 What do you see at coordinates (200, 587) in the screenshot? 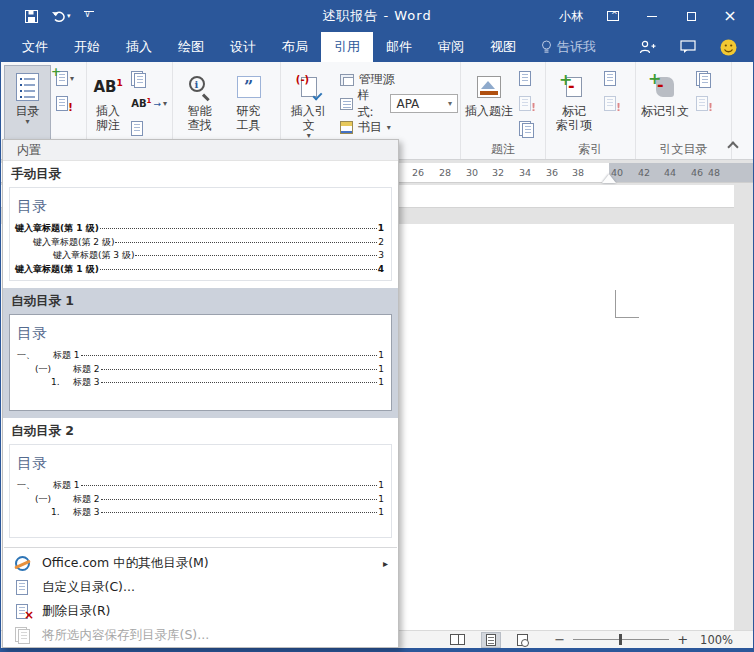
I see `menu-item-custom-toc: 自定义目录(C)...` at bounding box center [200, 587].